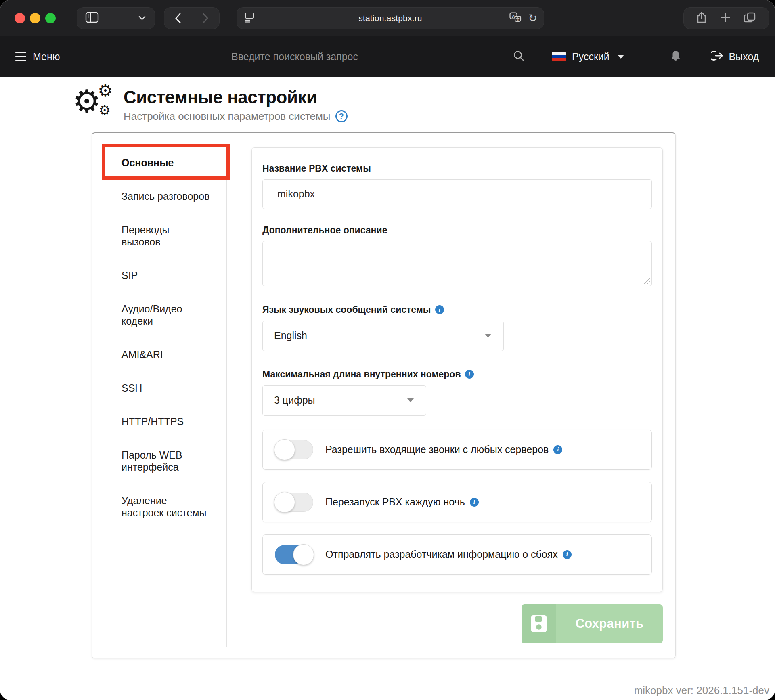  Describe the element at coordinates (523, 18) in the screenshot. I see `address-bar-actions: A 文 ↻` at that location.